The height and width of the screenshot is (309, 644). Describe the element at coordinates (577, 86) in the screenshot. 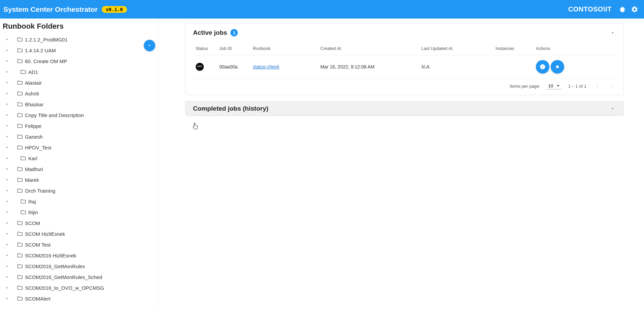

I see `page-range-label: 1 – 1 of 1` at that location.